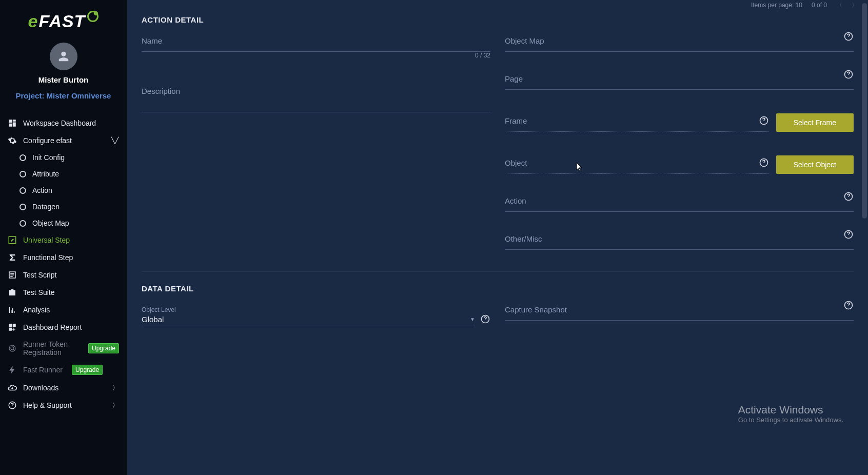  What do you see at coordinates (64, 240) in the screenshot?
I see `nav-universal-step: Universal Step` at bounding box center [64, 240].